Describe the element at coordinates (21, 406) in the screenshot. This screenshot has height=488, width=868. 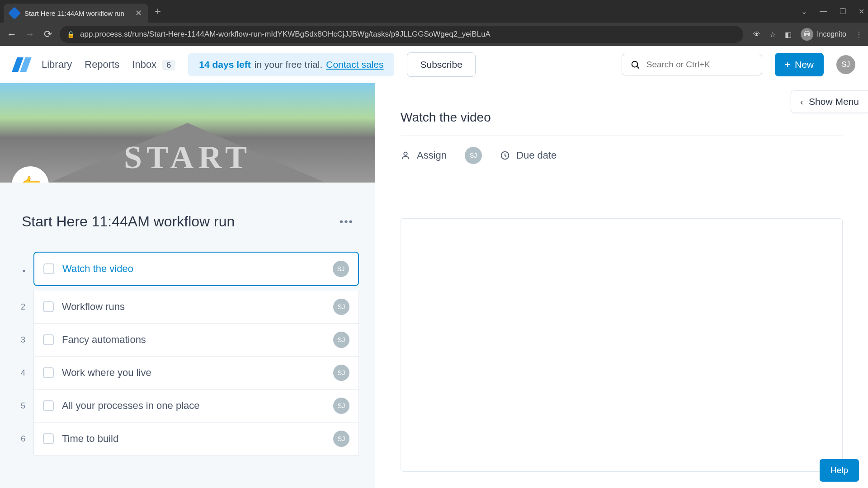
I see `task-number: 5` at that location.